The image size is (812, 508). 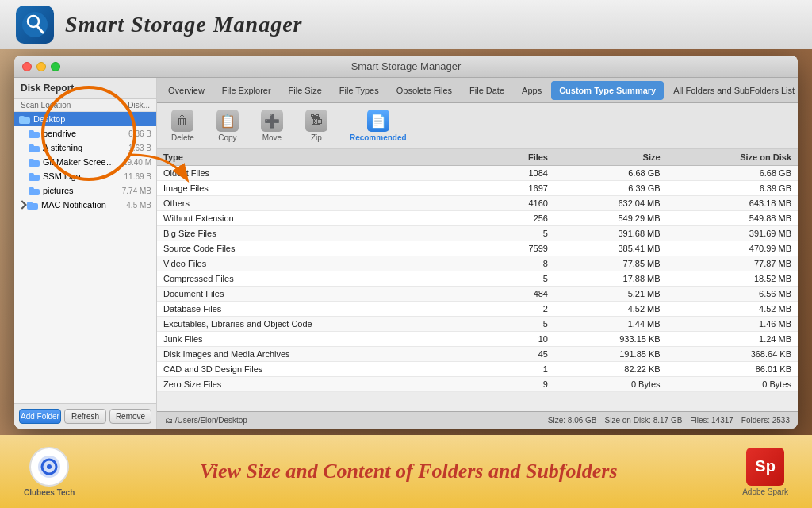 What do you see at coordinates (477, 294) in the screenshot?
I see `table-row: Document Files 484 5.21 MB 6.56 MB` at bounding box center [477, 294].